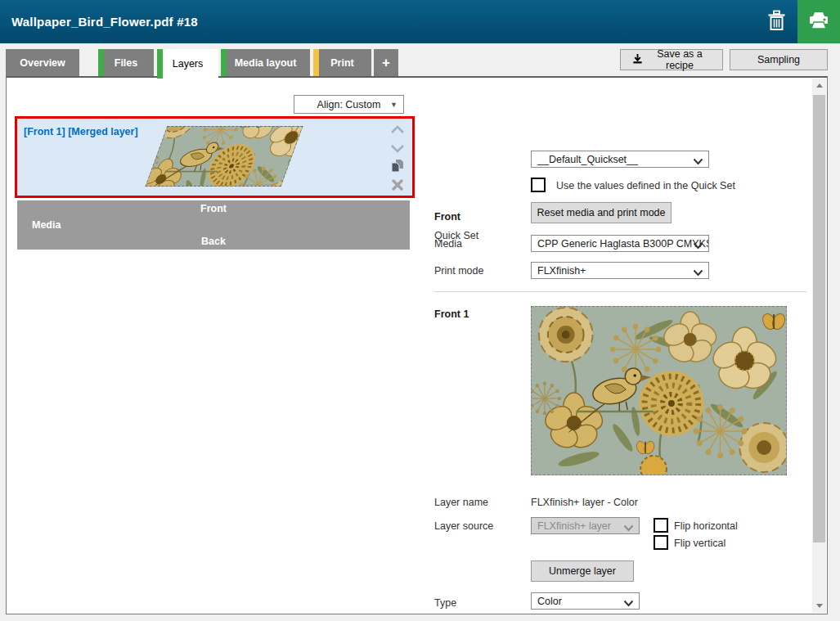 This screenshot has height=621, width=840. What do you see at coordinates (779, 60) in the screenshot?
I see `button-label: Sampling` at bounding box center [779, 60].